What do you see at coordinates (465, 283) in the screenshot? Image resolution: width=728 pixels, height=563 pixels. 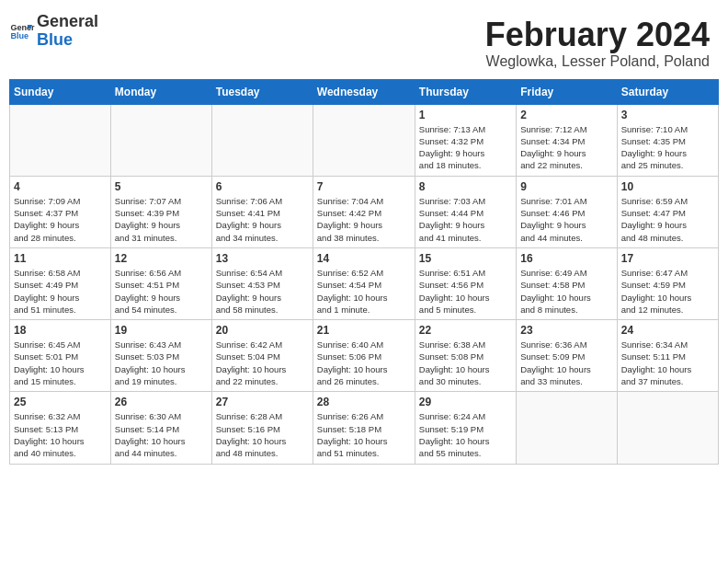 I see `calendar-cell: 15Sunrise: 6:51 AM Sunset: 4:56 PM Dayli…` at bounding box center [465, 283].